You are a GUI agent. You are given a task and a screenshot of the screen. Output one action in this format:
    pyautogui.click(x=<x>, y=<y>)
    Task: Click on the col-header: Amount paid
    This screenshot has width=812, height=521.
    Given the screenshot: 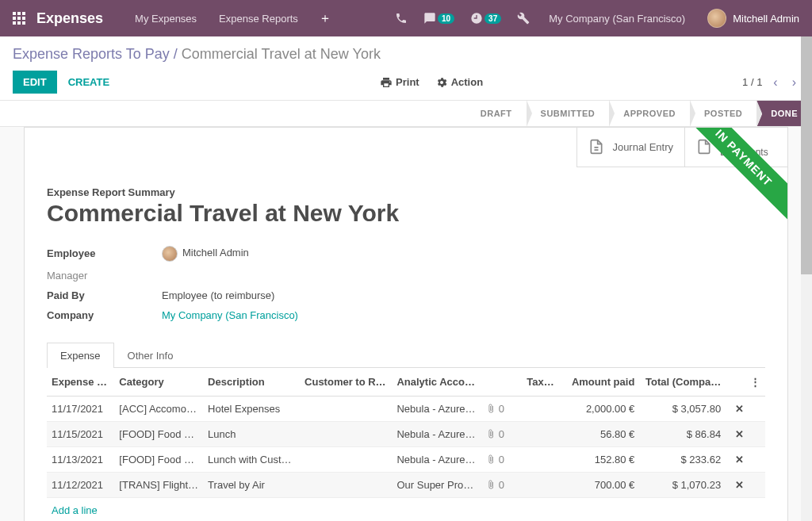 What is the action you would take?
    pyautogui.click(x=599, y=382)
    